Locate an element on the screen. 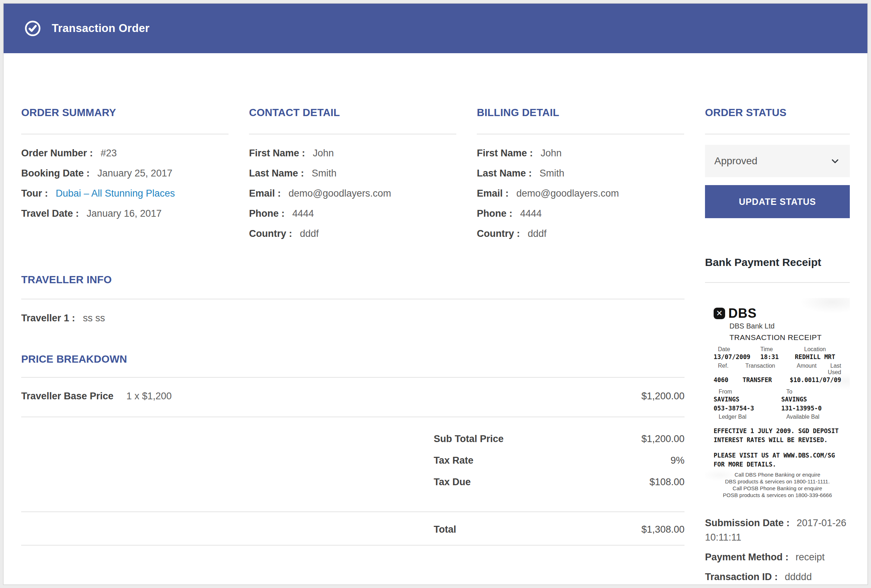 This screenshot has height=588, width=871. tax-due-value: $108.00 is located at coordinates (667, 482).